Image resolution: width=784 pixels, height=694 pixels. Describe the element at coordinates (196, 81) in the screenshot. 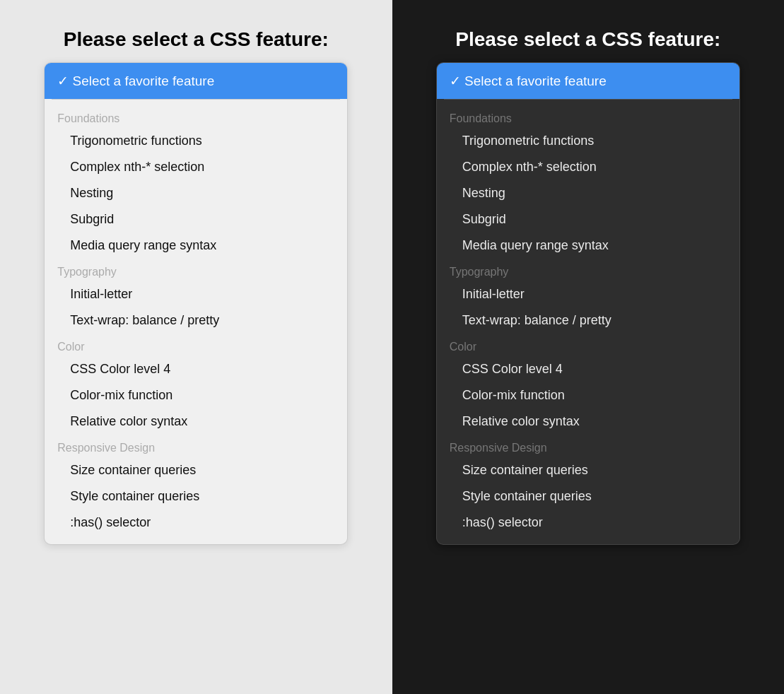

I see `light-selected-item: ✓ Select a favorite feature` at that location.